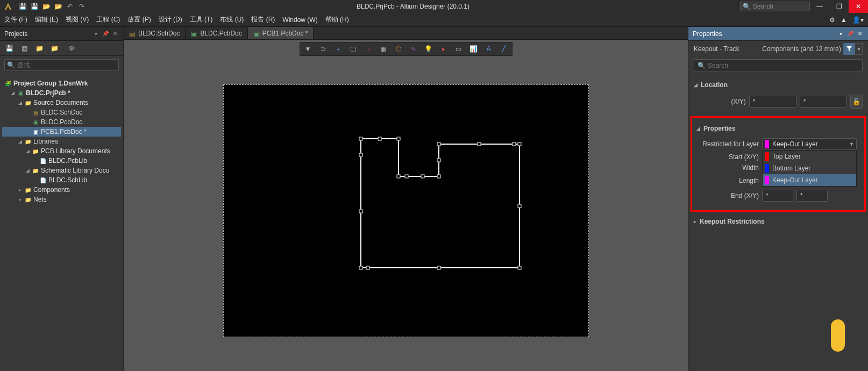 Image resolution: width=868 pixels, height=371 pixels. I want to click on arc-icon: ∿, so click(414, 49).